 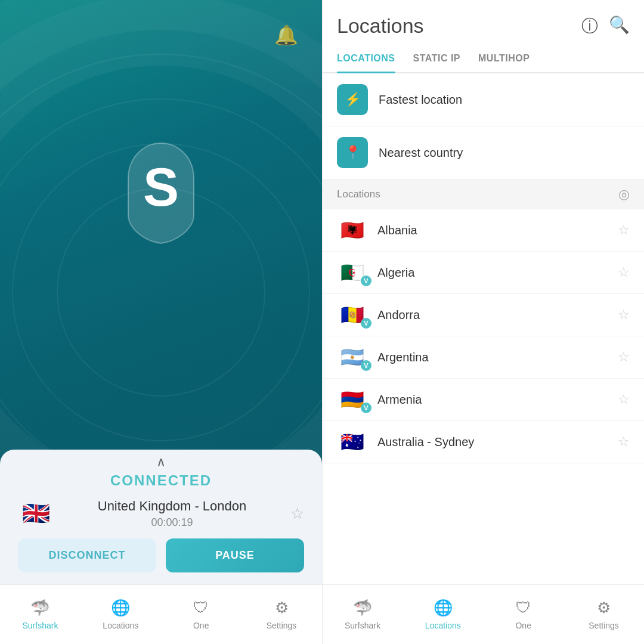 What do you see at coordinates (523, 626) in the screenshot?
I see `right-one-label: One` at bounding box center [523, 626].